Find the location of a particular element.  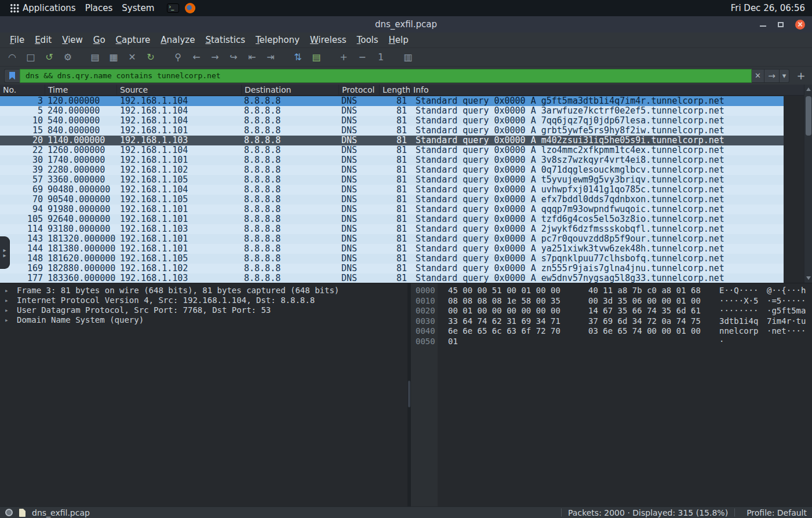

menu-item: Go is located at coordinates (100, 40).